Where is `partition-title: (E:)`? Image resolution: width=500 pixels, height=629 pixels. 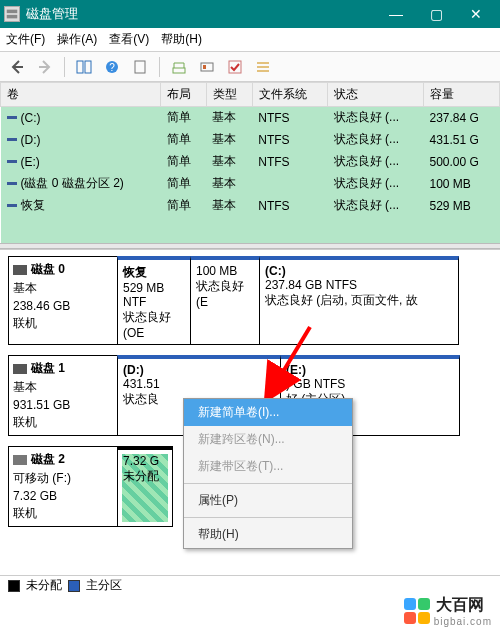
partition-title: (E:) is located at coordinates (370, 370).